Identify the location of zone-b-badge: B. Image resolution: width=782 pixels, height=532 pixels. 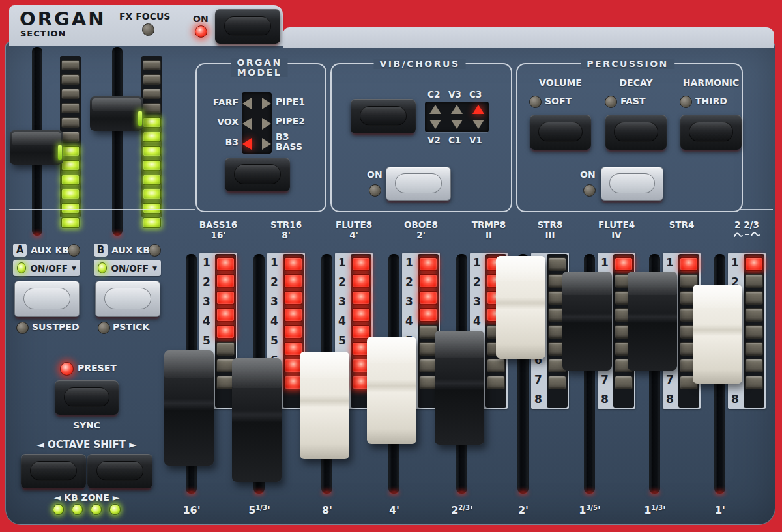
(100, 250).